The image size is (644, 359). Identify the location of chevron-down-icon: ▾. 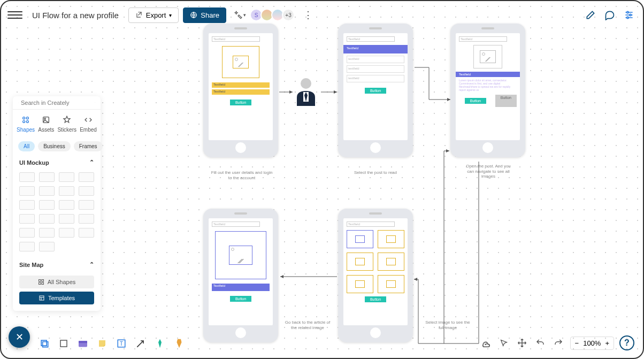
(170, 15).